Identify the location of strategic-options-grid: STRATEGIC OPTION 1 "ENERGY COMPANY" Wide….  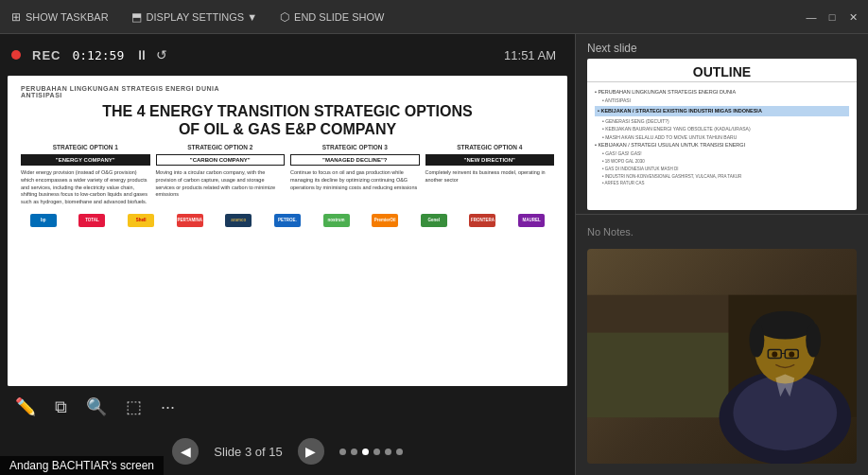
(287, 174).